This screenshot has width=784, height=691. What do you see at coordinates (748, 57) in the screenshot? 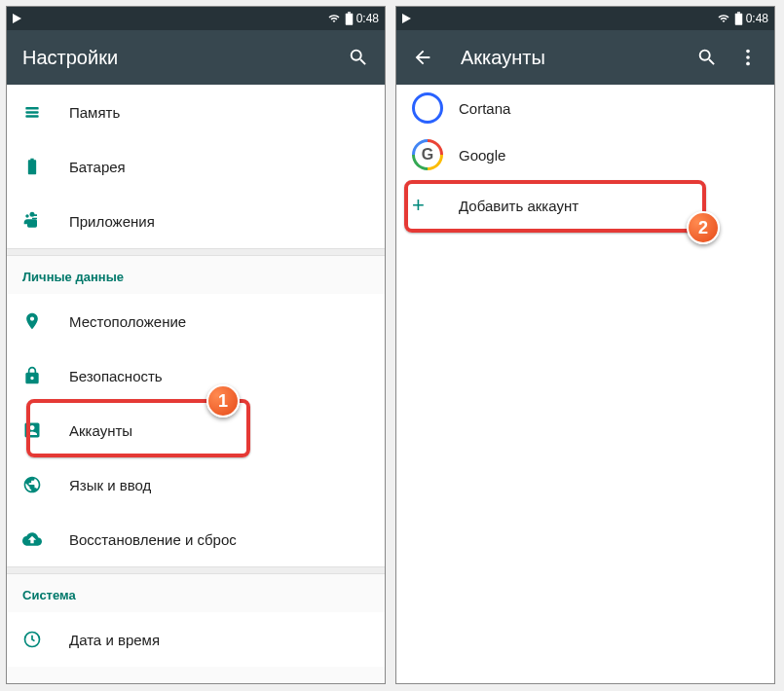
I see `more-icon` at bounding box center [748, 57].